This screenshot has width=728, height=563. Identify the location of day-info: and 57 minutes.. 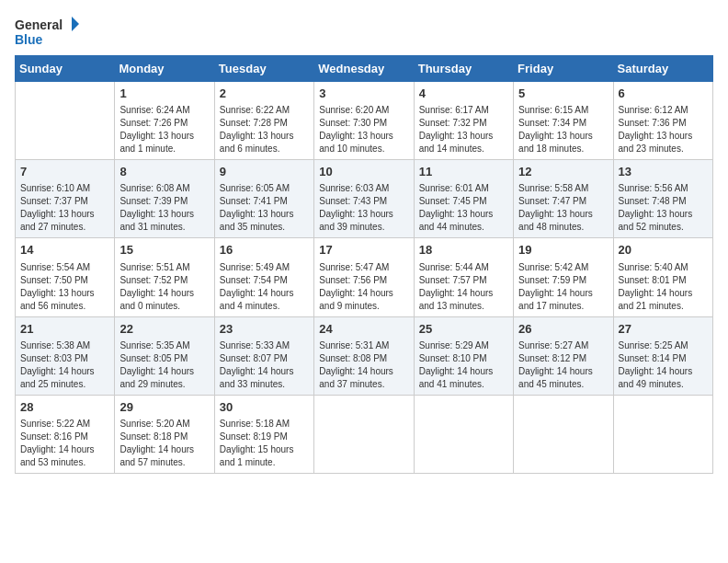
(164, 463).